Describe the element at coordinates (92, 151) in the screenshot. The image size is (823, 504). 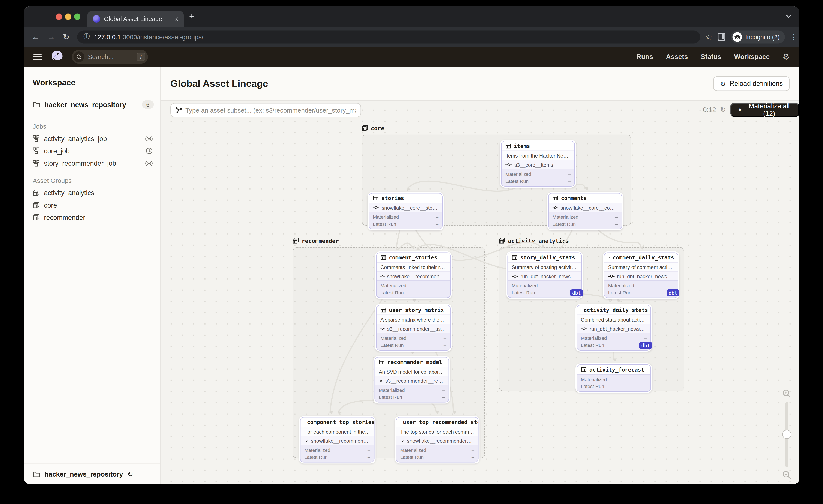
I see `sidebar-item-core-job: core_job` at that location.